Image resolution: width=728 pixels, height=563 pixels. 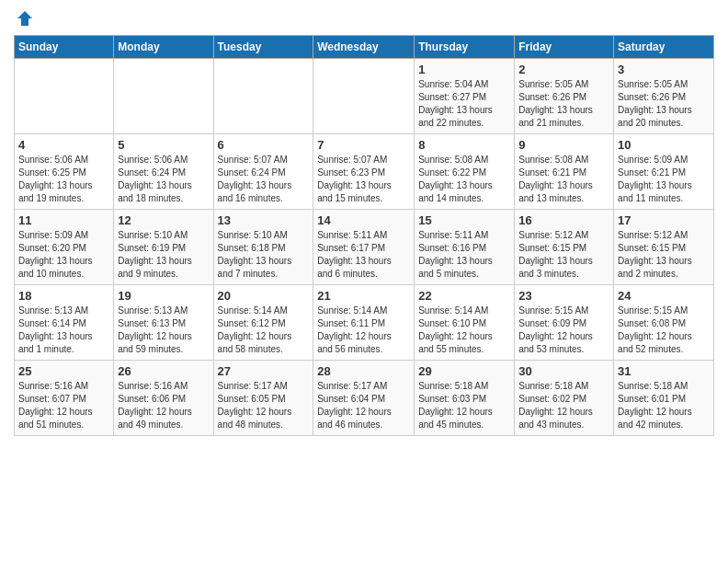 What do you see at coordinates (364, 330) in the screenshot?
I see `day-info: Sunrise: 5:14 AM Sunset: 6:11 PM Dayligh…` at bounding box center [364, 330].